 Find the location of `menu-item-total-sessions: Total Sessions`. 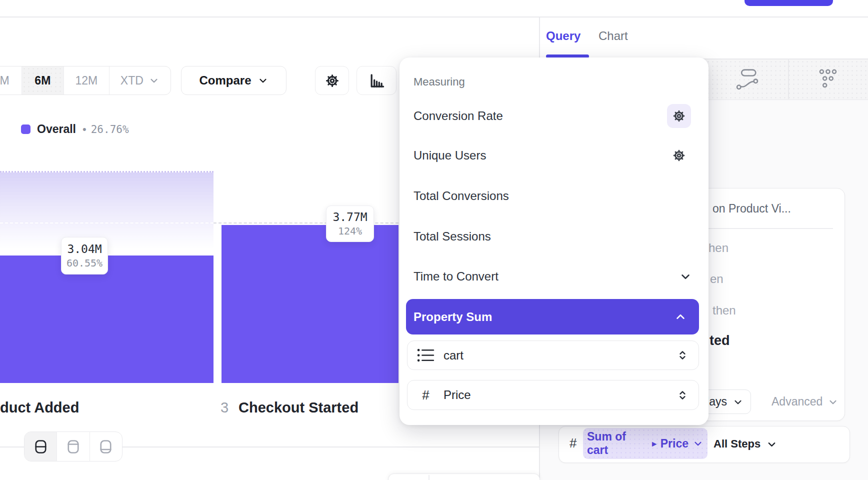

menu-item-total-sessions: Total Sessions is located at coordinates (452, 236).